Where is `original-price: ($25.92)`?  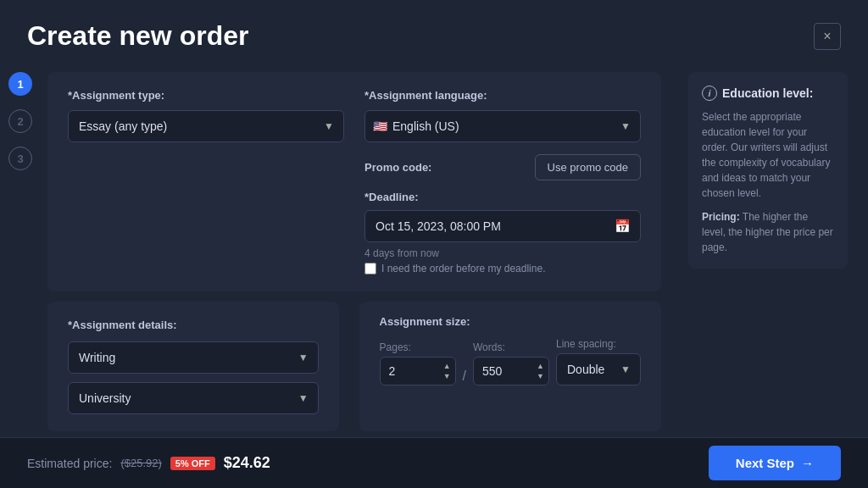 original-price: ($25.92) is located at coordinates (141, 463).